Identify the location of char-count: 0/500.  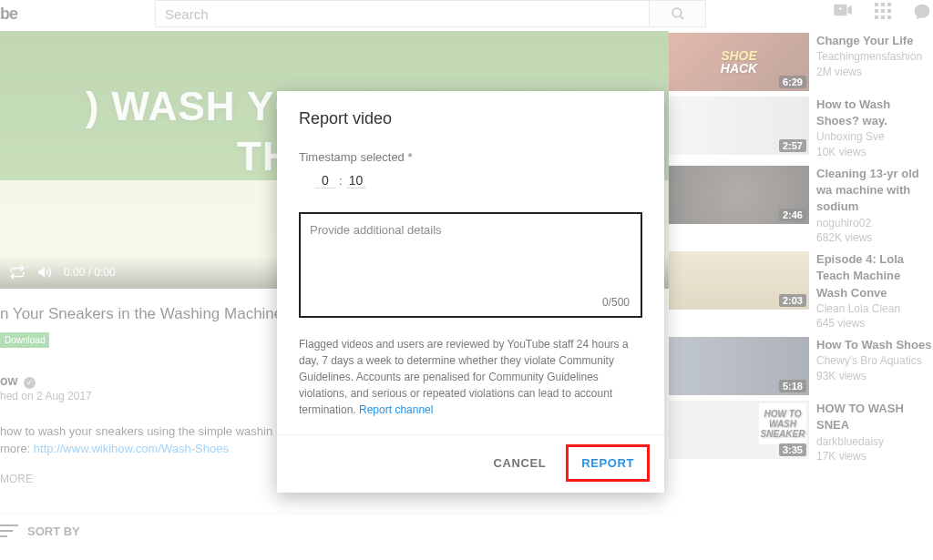
(616, 302).